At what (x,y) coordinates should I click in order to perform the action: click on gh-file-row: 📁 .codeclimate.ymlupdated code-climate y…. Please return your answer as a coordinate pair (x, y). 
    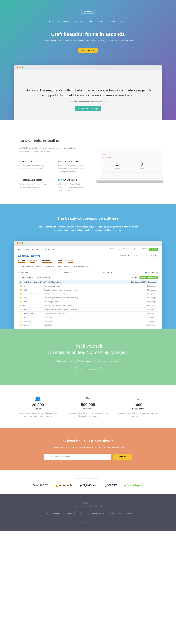
    Looking at the image, I should click on (88, 314).